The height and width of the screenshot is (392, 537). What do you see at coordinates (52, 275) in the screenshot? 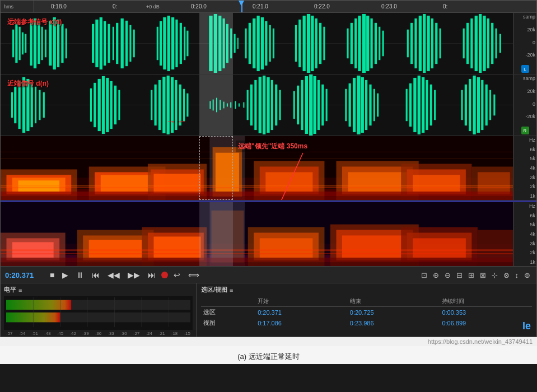
I see `stop-button: ■` at bounding box center [52, 275].